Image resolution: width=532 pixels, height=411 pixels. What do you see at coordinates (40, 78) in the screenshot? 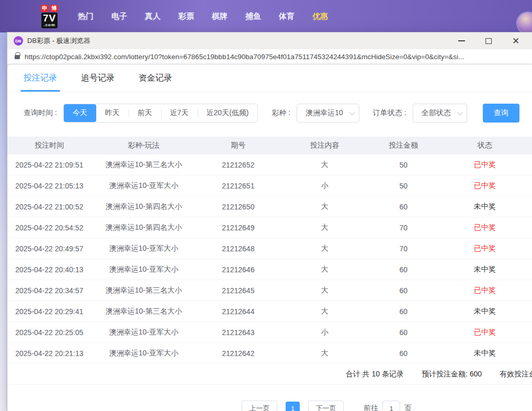
I see `tab-1: 投注记录` at bounding box center [40, 78].